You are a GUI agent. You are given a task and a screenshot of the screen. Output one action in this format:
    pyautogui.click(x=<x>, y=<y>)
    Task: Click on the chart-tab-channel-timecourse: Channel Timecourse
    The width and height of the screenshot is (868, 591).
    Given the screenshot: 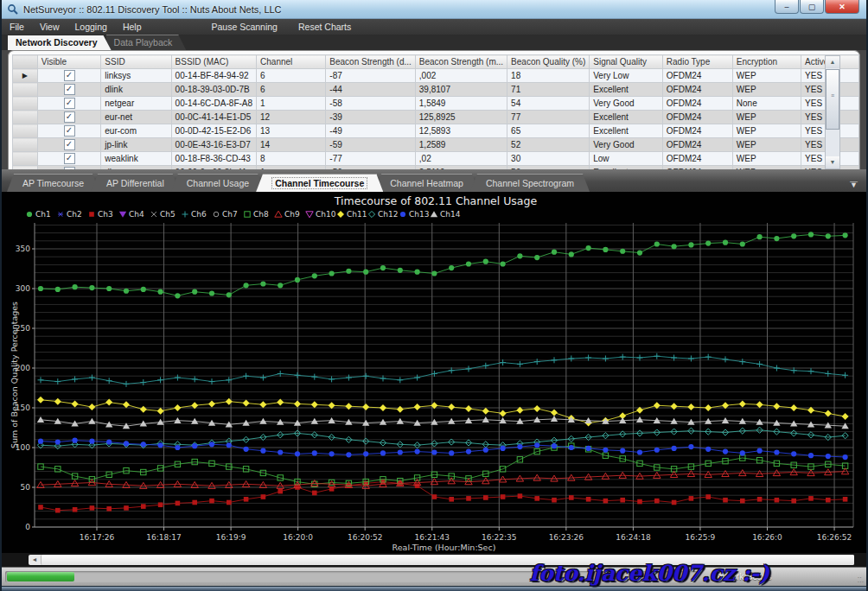 What is the action you would take?
    pyautogui.click(x=320, y=183)
    